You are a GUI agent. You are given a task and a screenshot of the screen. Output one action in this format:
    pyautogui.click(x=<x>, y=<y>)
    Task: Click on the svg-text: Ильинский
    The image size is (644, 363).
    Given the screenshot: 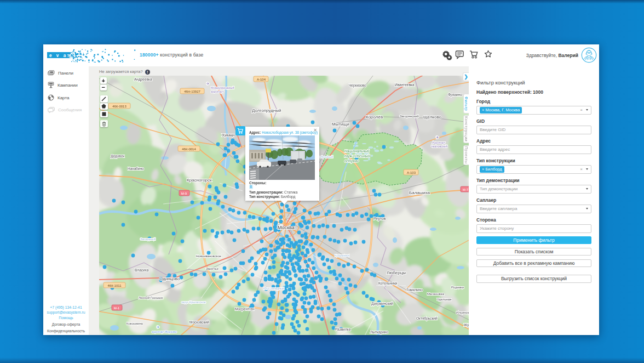 What is the action you would take?
    pyautogui.click(x=462, y=313)
    